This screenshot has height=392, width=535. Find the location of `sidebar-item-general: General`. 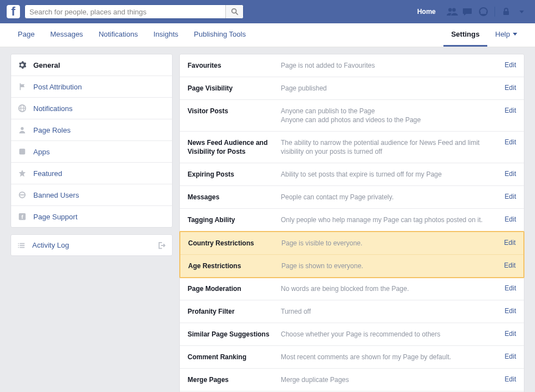

sidebar-item-general: General is located at coordinates (92, 66).